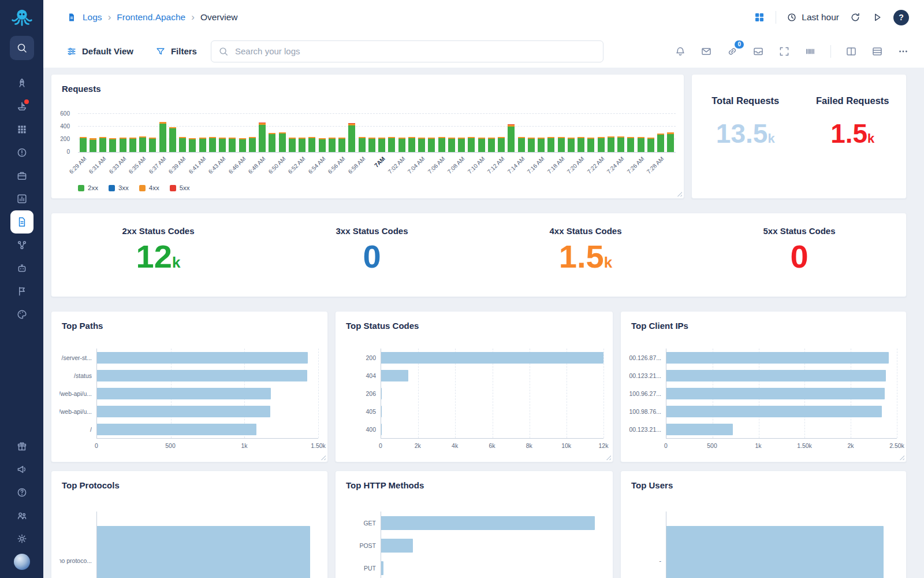  What do you see at coordinates (92, 17) in the screenshot?
I see `breadcrumb-logs: Logs` at bounding box center [92, 17].